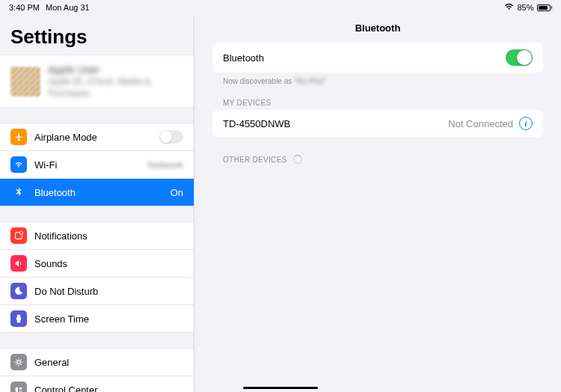 The width and height of the screenshot is (561, 392). I want to click on sidebar-item-controlcenter: Control Center, so click(97, 385).